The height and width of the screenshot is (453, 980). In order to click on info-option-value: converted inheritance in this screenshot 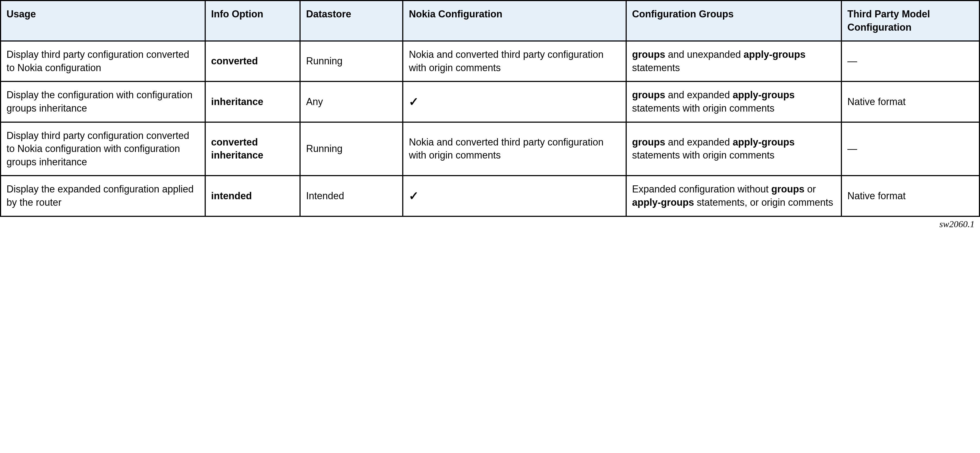, I will do `click(237, 149)`.